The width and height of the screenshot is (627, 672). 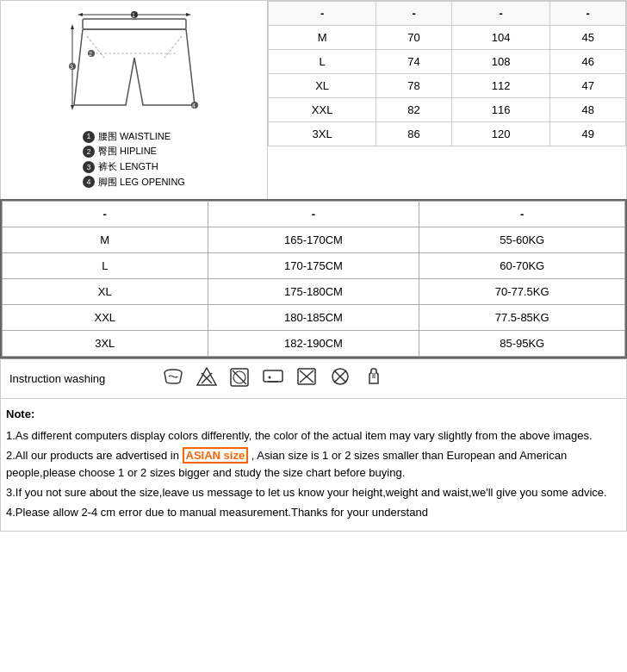 What do you see at coordinates (173, 379) in the screenshot?
I see `wash-icon-basin` at bounding box center [173, 379].